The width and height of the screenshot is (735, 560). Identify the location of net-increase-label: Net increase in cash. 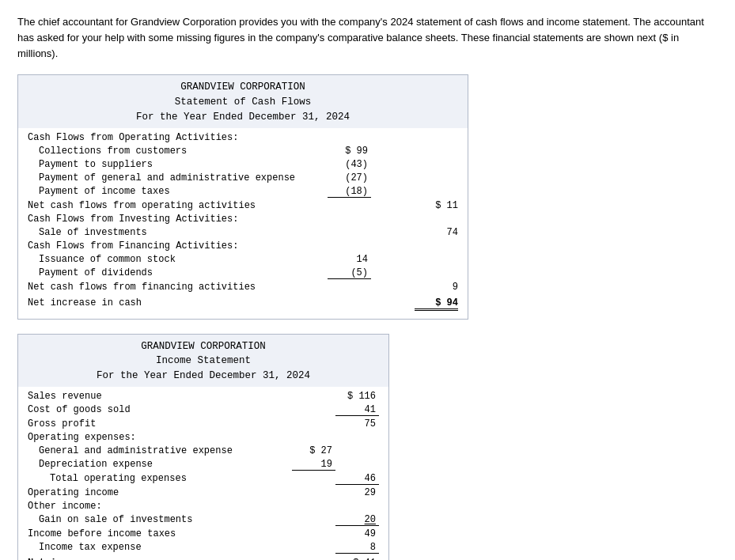
(177, 304).